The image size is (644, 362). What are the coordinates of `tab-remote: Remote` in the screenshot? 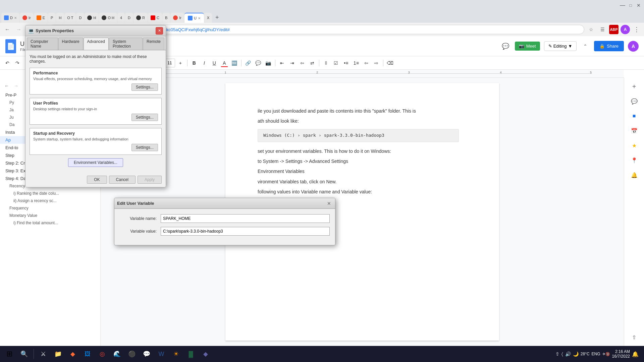 It's located at (154, 44).